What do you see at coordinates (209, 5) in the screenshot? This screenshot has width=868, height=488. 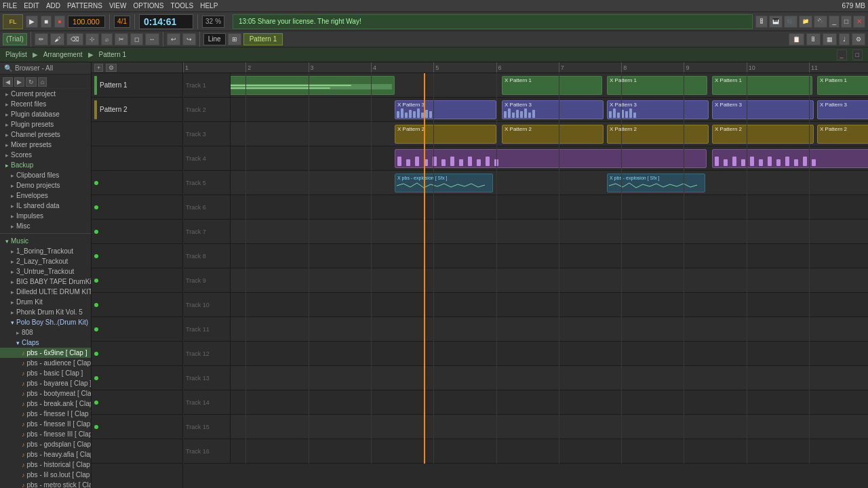 I see `menu-item-help: HELP` at bounding box center [209, 5].